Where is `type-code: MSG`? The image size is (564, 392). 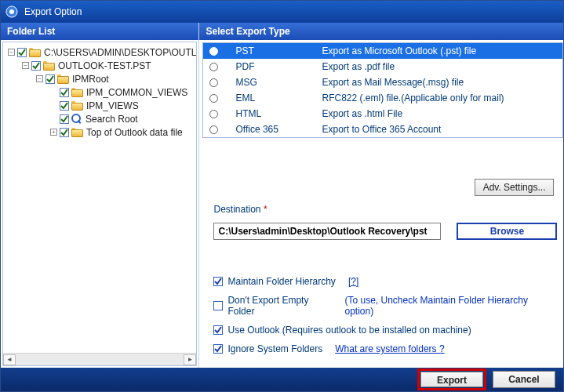
type-code: MSG is located at coordinates (278, 82).